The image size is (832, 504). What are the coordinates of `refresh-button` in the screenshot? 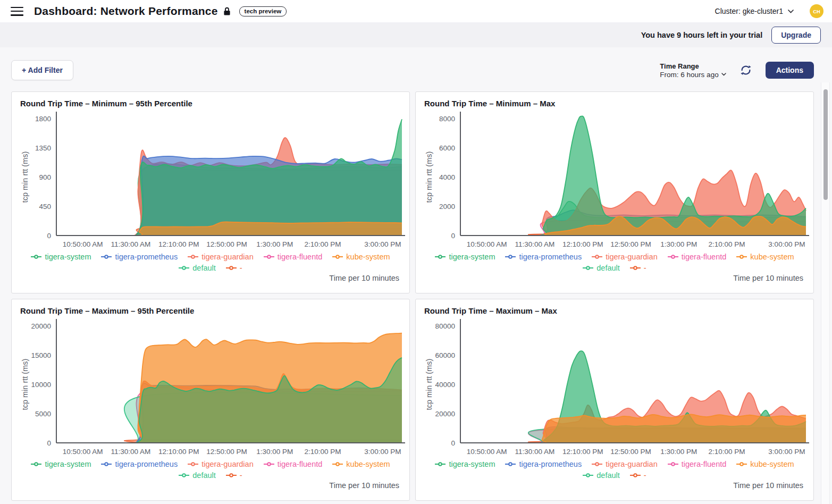 It's located at (746, 70).